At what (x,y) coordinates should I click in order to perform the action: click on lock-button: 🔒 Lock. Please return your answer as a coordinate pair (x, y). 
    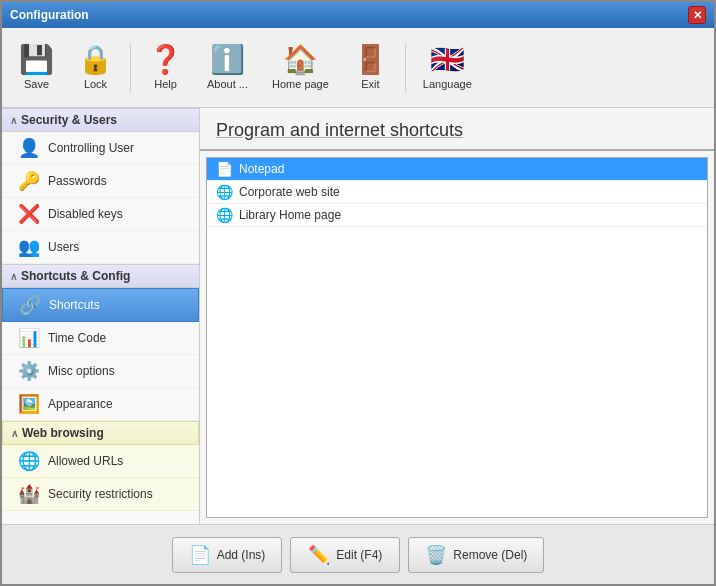
    Looking at the image, I should click on (96, 68).